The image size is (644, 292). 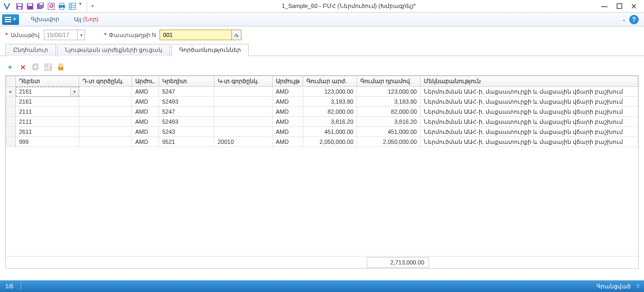 I want to click on cell-debit: 2611, so click(x=48, y=132).